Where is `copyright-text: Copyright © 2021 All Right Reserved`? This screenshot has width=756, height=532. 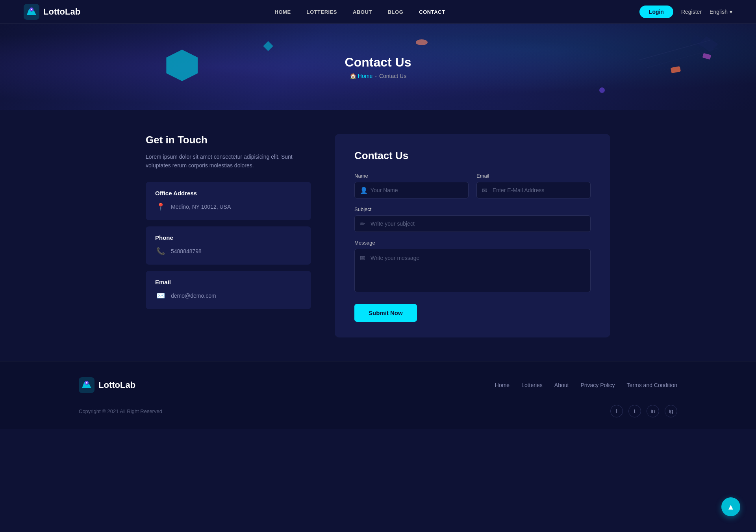 copyright-text: Copyright © 2021 All Right Reserved is located at coordinates (120, 411).